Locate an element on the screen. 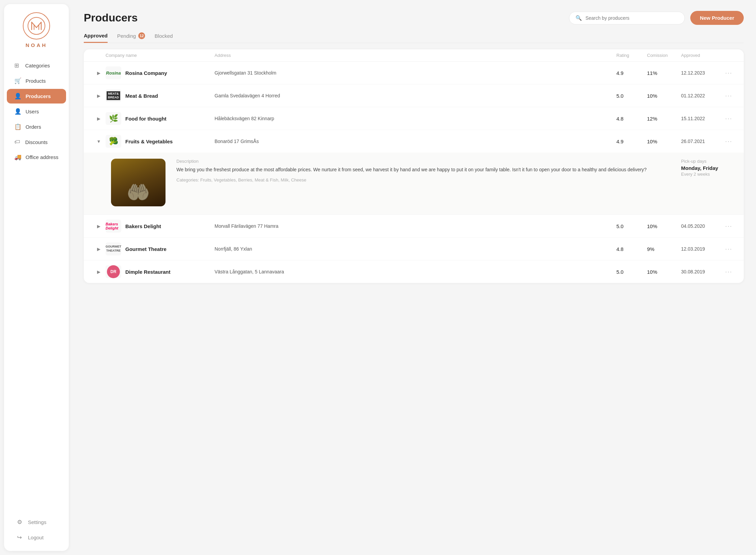  producer-address: Norrfjäll, 86 Yxlan is located at coordinates (415, 249).